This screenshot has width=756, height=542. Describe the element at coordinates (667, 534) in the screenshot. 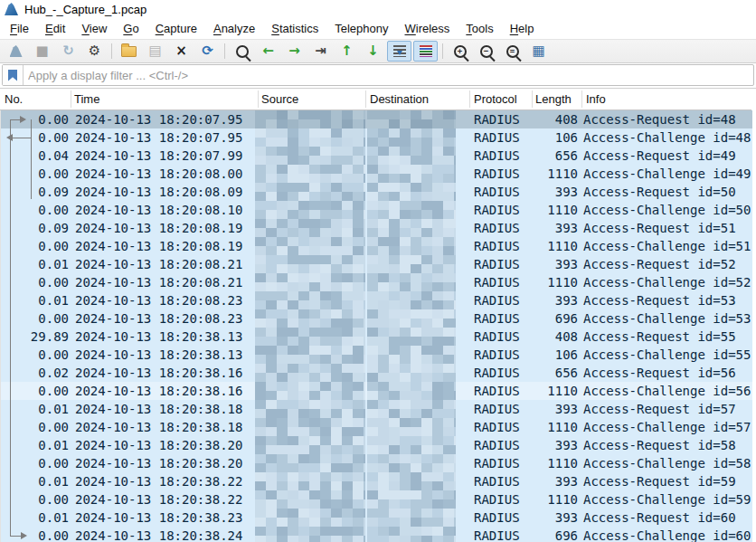

I see `packet-info: Access-Challenge id=60` at that location.